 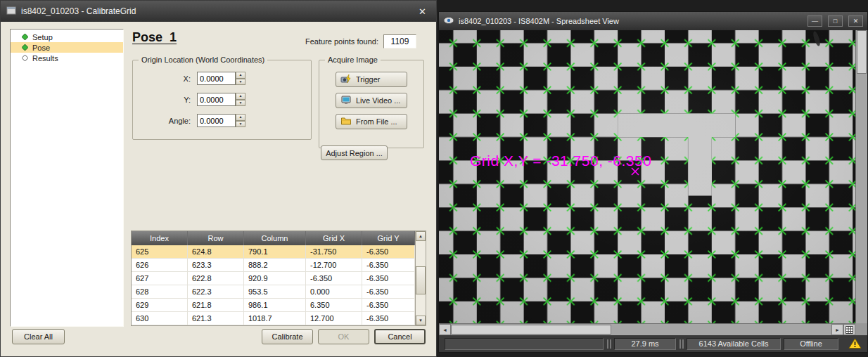 I want to click on table-row: 627 622.8 920.9 -6.350 -6.350, so click(x=273, y=278).